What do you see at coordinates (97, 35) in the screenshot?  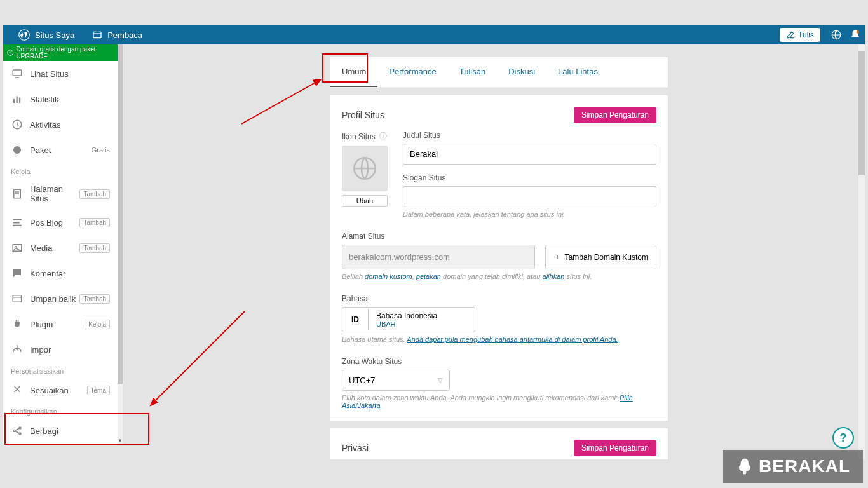 I see `reader-icon` at bounding box center [97, 35].